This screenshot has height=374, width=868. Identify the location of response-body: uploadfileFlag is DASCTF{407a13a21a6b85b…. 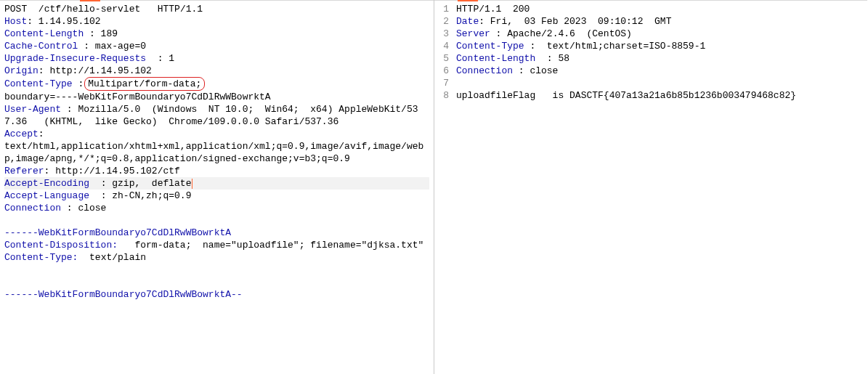
(660, 96).